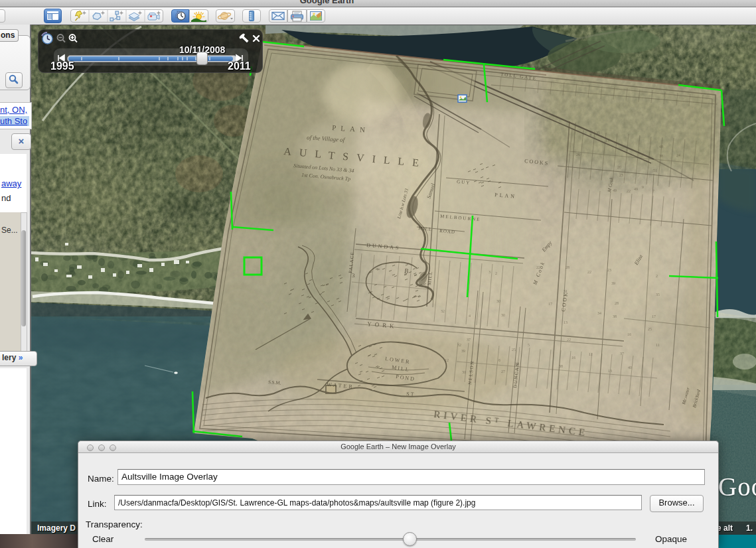  I want to click on svg-text: ST, so click(411, 394).